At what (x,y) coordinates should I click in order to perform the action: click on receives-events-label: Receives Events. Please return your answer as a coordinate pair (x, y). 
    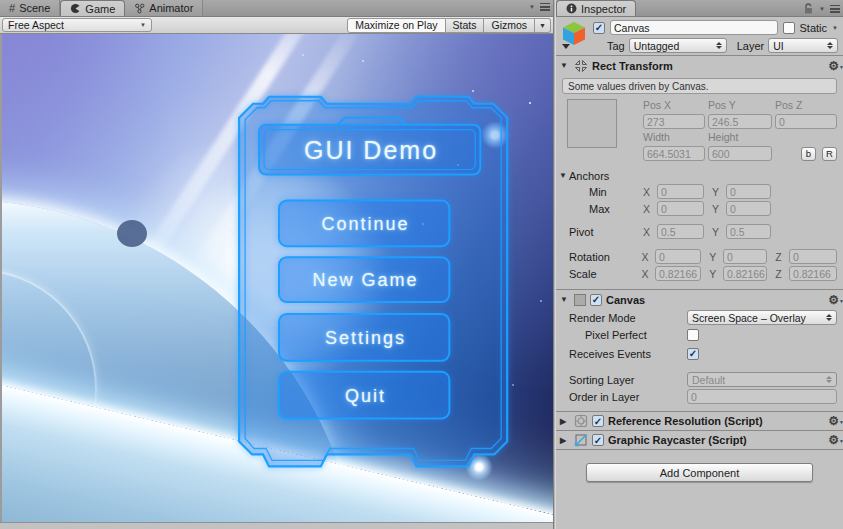
    Looking at the image, I should click on (628, 354).